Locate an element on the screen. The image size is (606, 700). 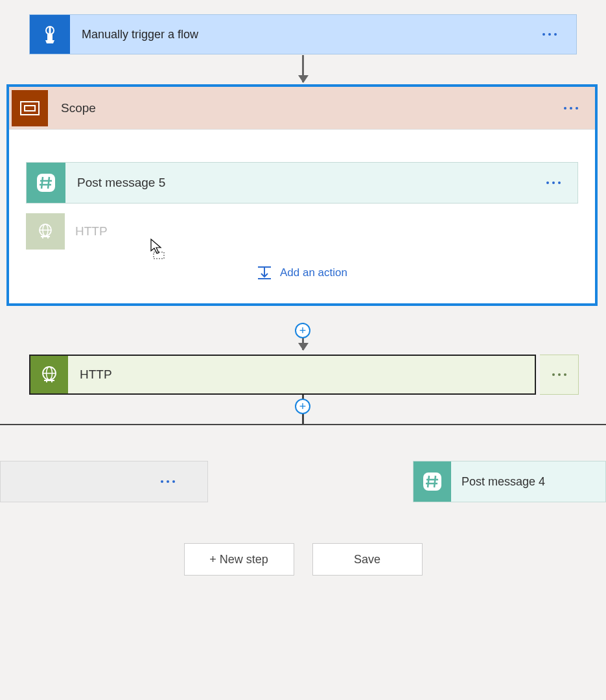
trigger-menu-button is located at coordinates (559, 34).